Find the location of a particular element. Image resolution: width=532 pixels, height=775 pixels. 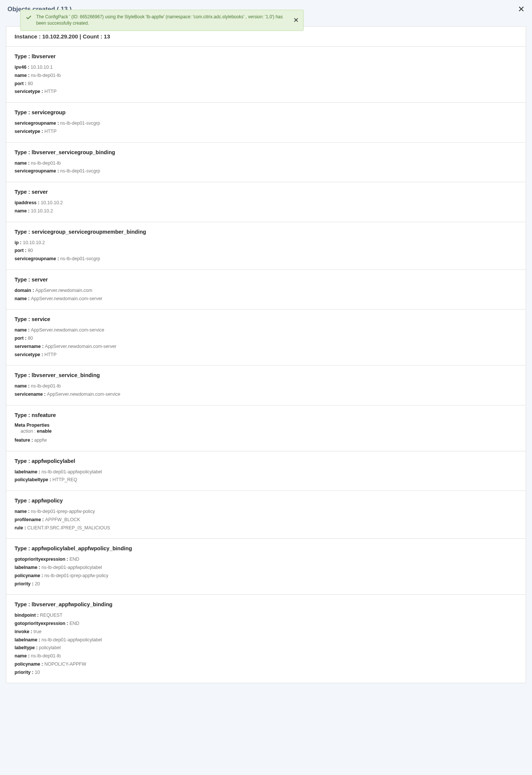

property-row: labeltype : policylabel is located at coordinates (266, 648).